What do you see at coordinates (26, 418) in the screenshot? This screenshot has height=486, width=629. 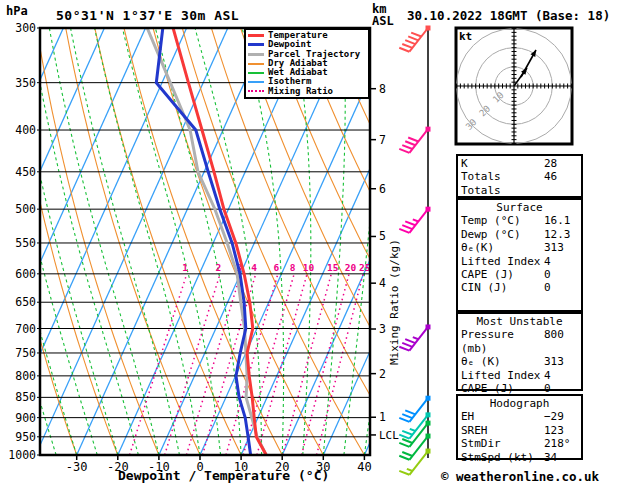 I see `pressure-tick-label: 900` at bounding box center [26, 418].